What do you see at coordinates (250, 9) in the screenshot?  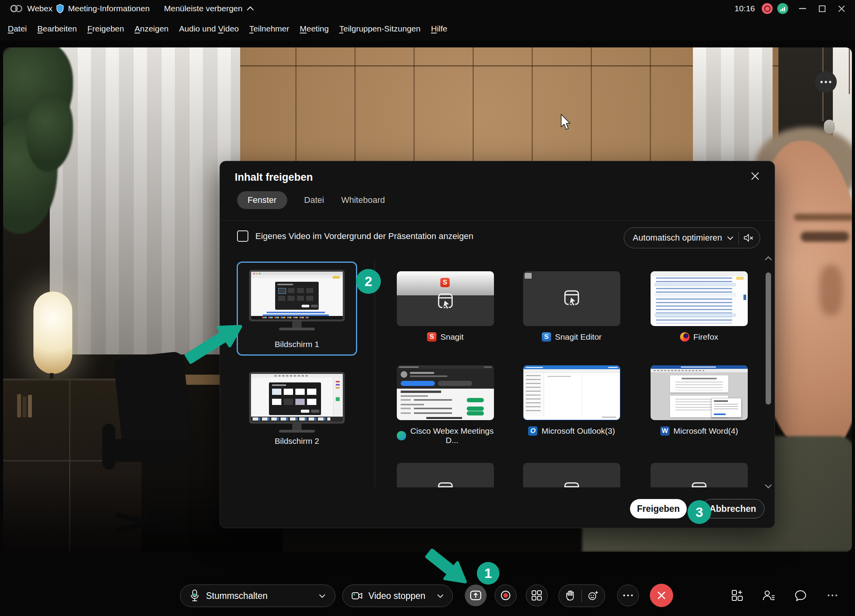 I see `chevron-up-icon` at bounding box center [250, 9].